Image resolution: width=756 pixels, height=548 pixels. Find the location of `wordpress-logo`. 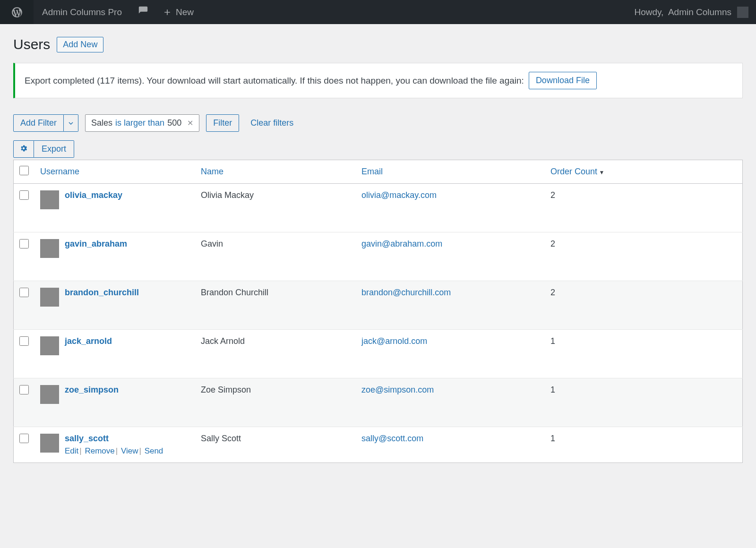

wordpress-logo is located at coordinates (17, 12).